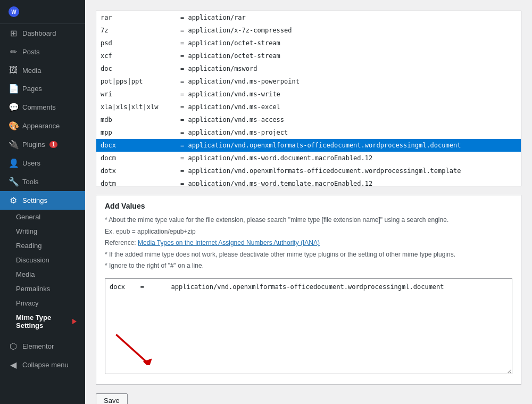 Image resolution: width=532 pixels, height=404 pixels. What do you see at coordinates (219, 69) in the screenshot?
I see `mime-value: = application/msword` at bounding box center [219, 69].